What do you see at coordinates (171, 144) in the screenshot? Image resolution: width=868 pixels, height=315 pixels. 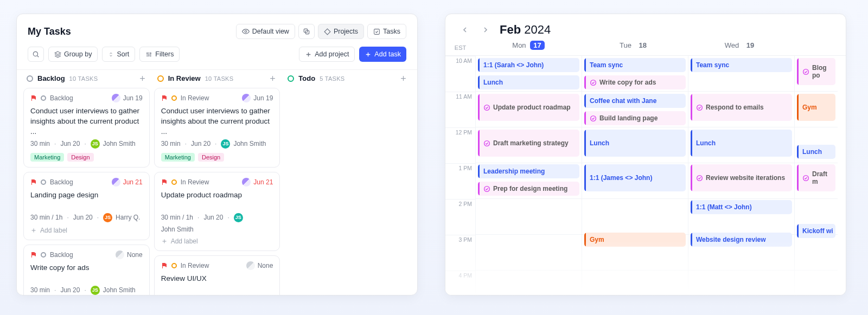 I see `estimate-text: 30 min` at bounding box center [171, 144].